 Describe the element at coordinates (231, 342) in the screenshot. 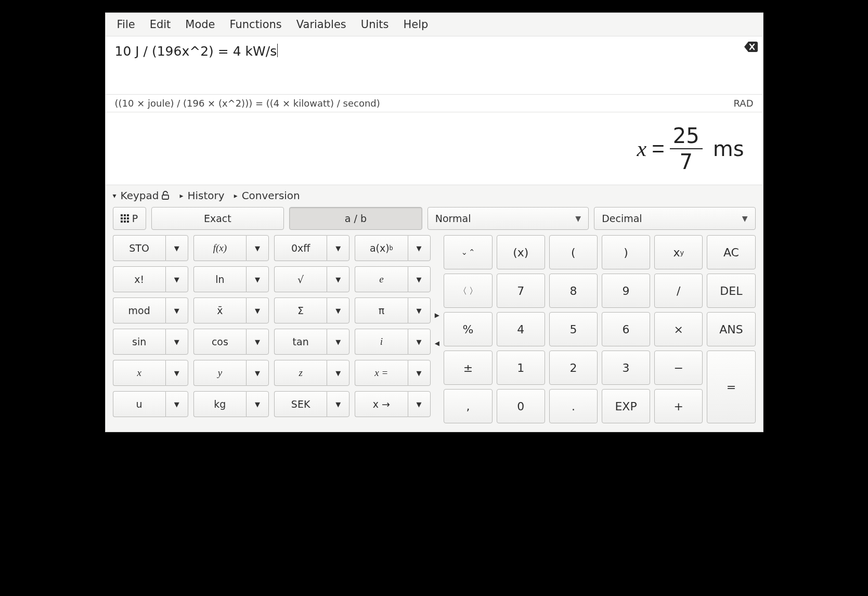

I see `func-button-3-1: cos▼` at that location.